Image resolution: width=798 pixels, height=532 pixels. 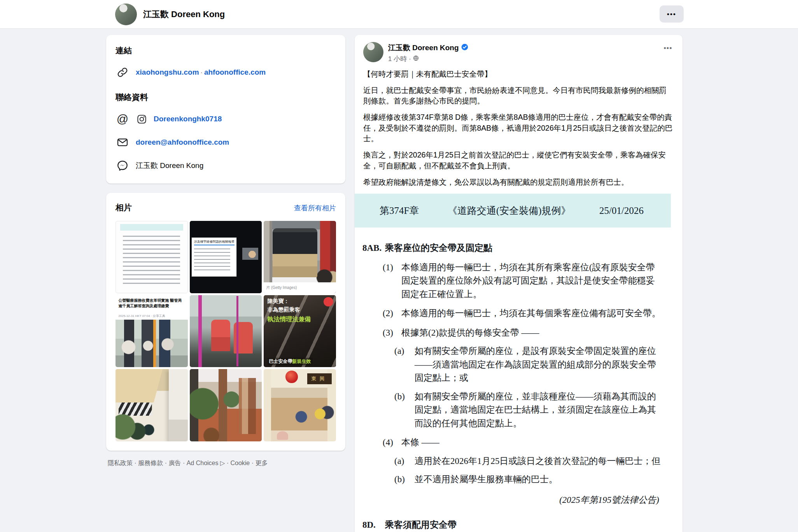 I want to click on instagram-handle-link: Doreenkonghk0718, so click(x=187, y=119).